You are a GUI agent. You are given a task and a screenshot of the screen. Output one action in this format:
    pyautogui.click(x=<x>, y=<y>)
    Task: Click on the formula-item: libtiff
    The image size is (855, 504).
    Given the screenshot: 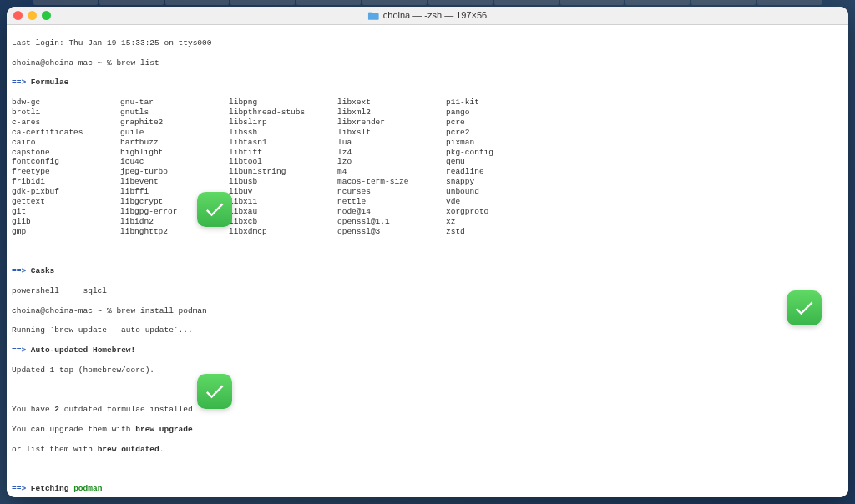 What is the action you would take?
    pyautogui.click(x=283, y=153)
    